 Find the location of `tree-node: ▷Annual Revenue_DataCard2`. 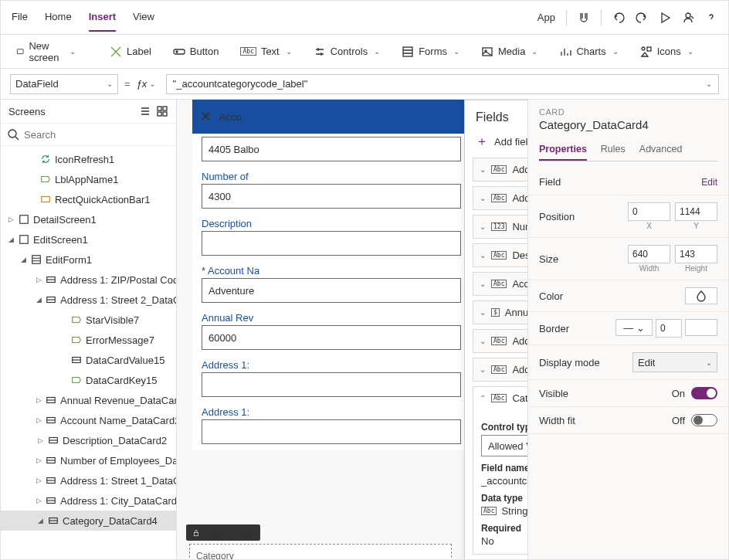

tree-node: ▷Annual Revenue_DataCard2 is located at coordinates (88, 400).